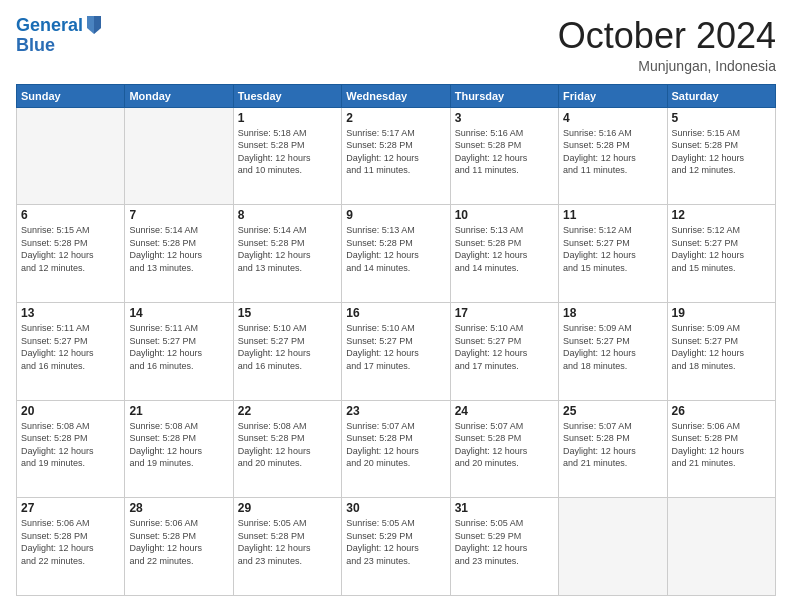 The image size is (792, 612). Describe the element at coordinates (71, 96) in the screenshot. I see `col-sunday: Sunday` at that location.